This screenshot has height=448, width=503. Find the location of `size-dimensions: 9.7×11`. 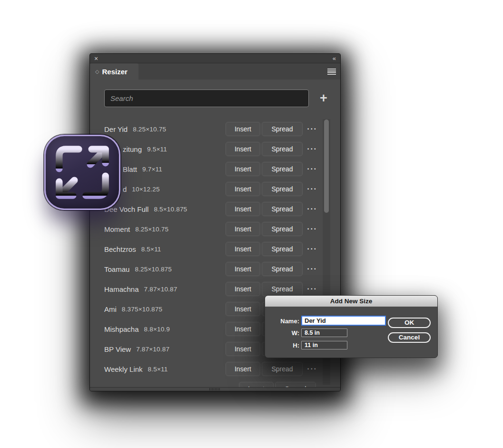

size-dimensions: 9.7×11 is located at coordinates (152, 169).